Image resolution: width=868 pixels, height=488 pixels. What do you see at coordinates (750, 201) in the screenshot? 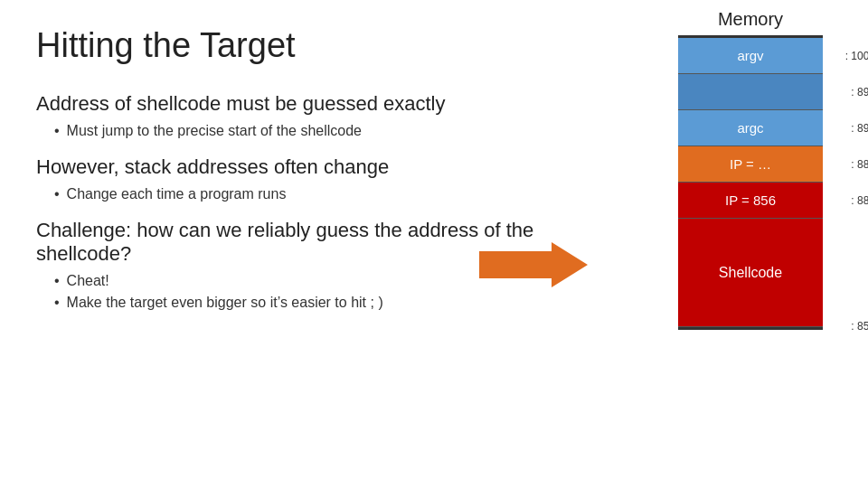
I see `memory-row-ip-856: IP = 856 : 884` at bounding box center [750, 201].